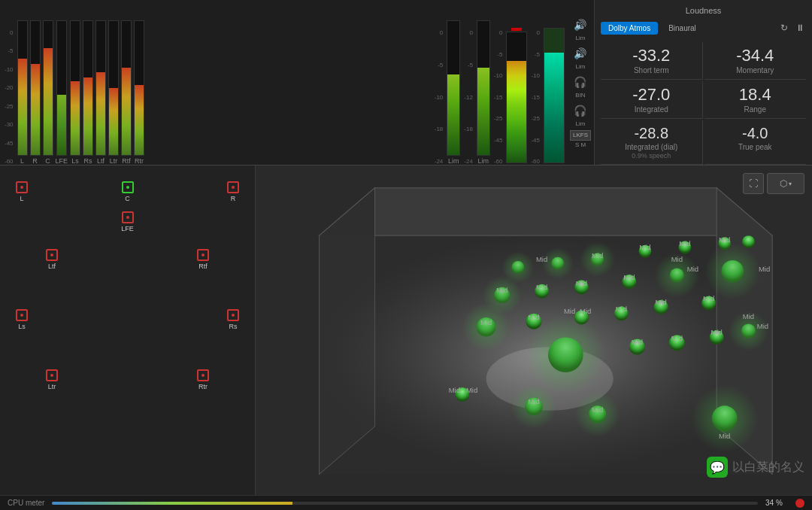 The height and width of the screenshot is (510, 812). What do you see at coordinates (756, 95) in the screenshot?
I see `range-value: 18.4` at bounding box center [756, 95].